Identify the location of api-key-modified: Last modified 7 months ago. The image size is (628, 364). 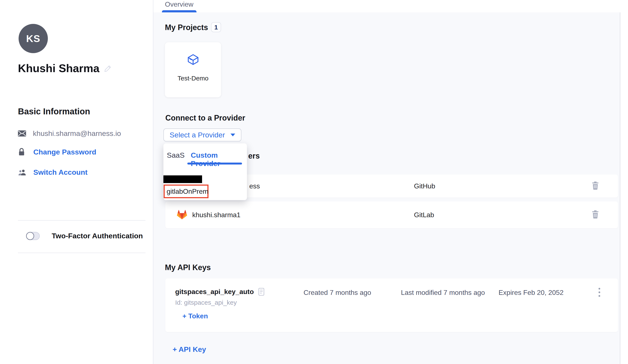
(443, 293).